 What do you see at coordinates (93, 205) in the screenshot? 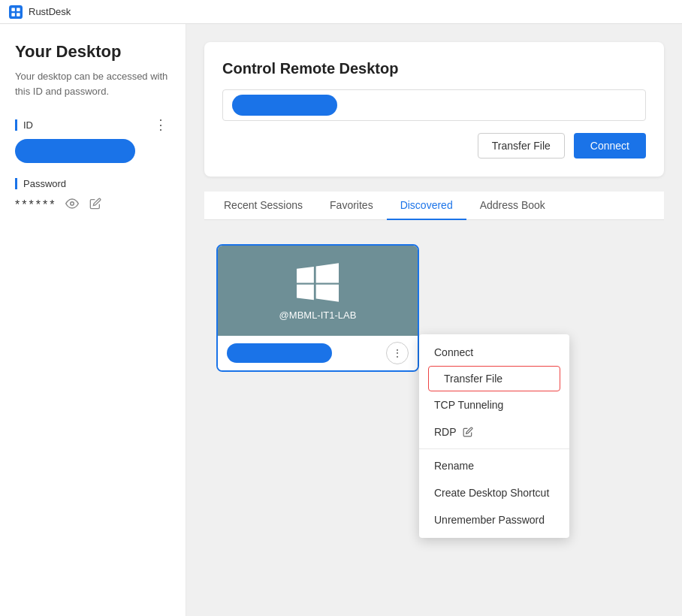
I see `password-row: ******` at bounding box center [93, 205].